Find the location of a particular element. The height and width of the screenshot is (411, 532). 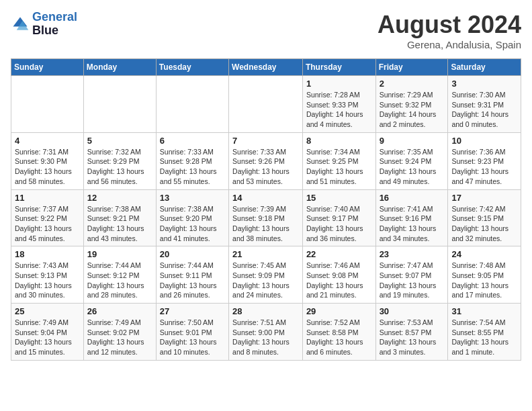

day-number: 16 is located at coordinates (412, 197).